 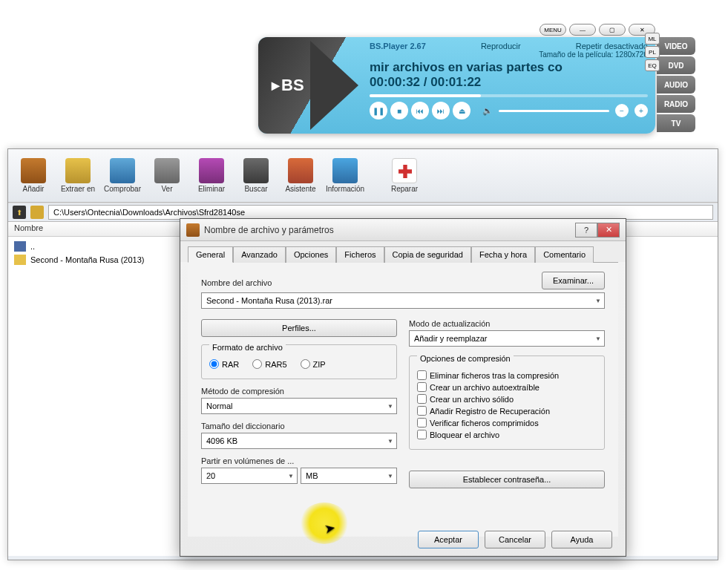 I want to click on profiles-button: Perfiles..., so click(x=299, y=328).